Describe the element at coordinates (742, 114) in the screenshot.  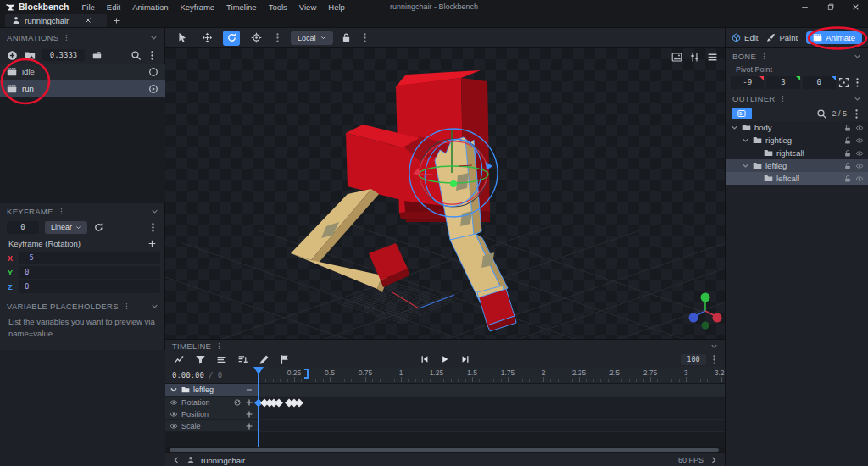
I see `outliner-view-toggle` at that location.